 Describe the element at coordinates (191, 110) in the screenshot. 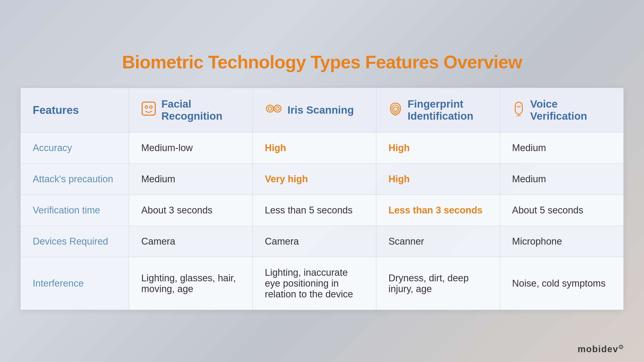

I see `col-header-facial: Facial Recognition` at that location.